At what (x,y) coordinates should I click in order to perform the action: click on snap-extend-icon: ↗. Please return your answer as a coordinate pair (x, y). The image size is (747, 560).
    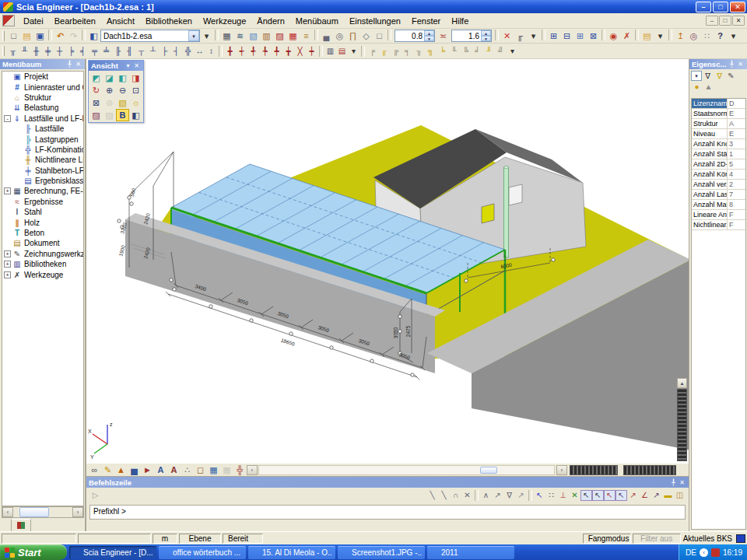
    Looking at the image, I should click on (521, 495).